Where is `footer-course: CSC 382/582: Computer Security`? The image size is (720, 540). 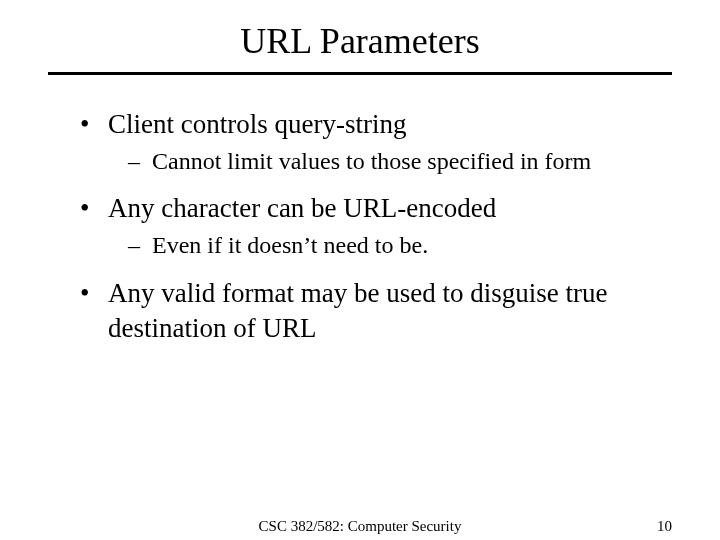
footer-course: CSC 382/582: Computer Security is located at coordinates (360, 526).